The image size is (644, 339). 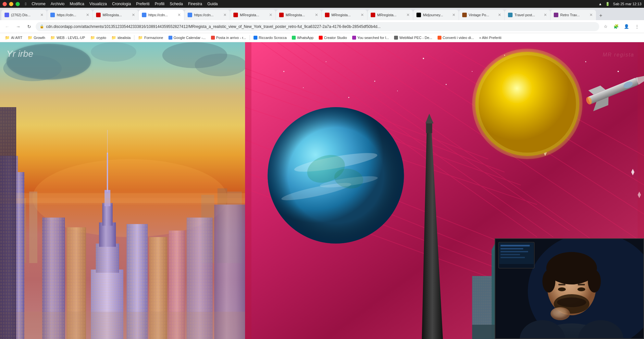 I want to click on bookmark-label: You searched for l..., so click(x=373, y=38).